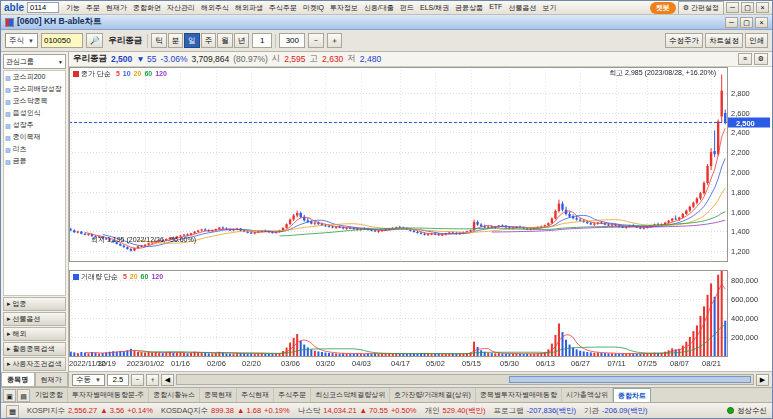 The height and width of the screenshot is (419, 773). What do you see at coordinates (386, 410) in the screenshot?
I see `statusbar: ▦ KOSPI지수2,556.27▲ 3.56+0.14%KOSDAQ지수899…` at bounding box center [386, 410].